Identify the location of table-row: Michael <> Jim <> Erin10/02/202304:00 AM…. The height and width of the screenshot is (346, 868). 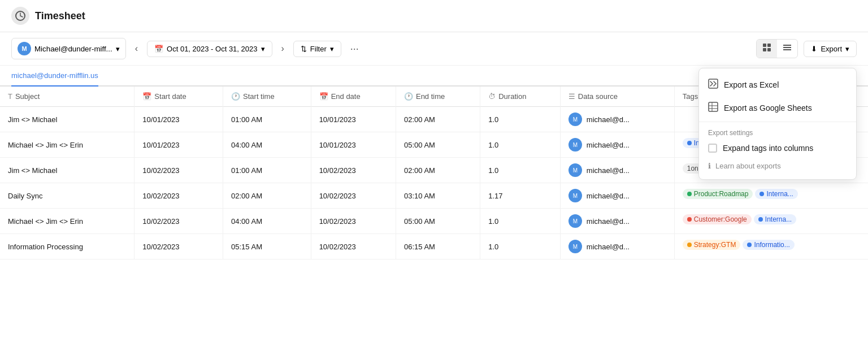
(434, 222).